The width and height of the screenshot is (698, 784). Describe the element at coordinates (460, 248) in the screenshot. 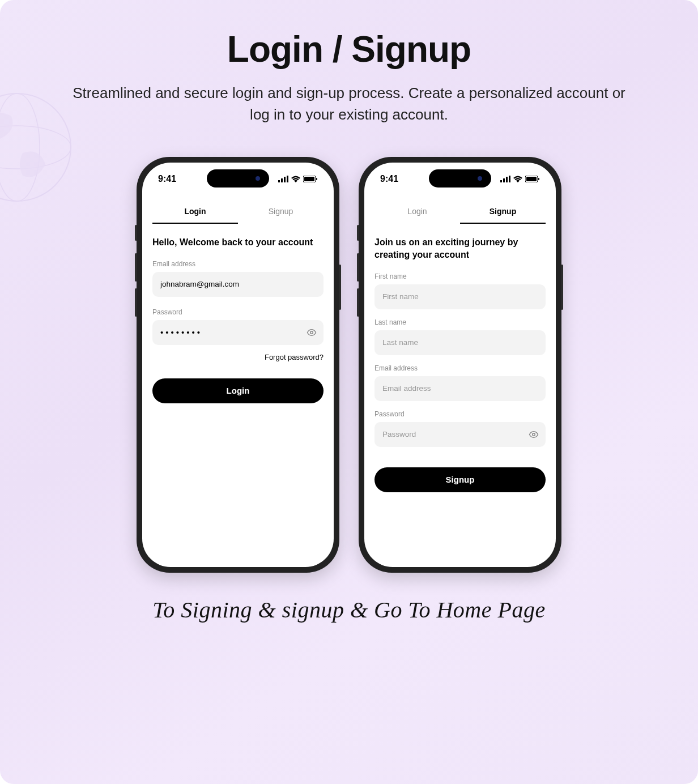

I see `signup-headline: Join us on an exciting journey by creati…` at that location.